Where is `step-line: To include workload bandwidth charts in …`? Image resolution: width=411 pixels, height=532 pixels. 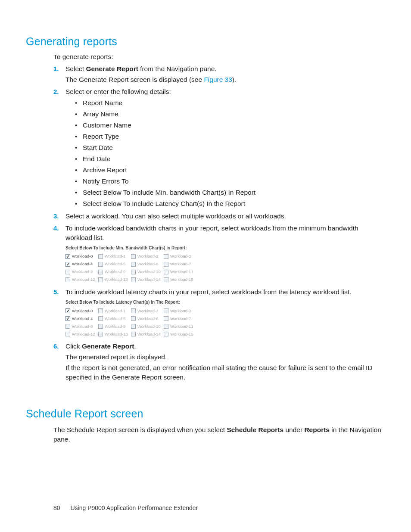 step-line: To include workload bandwidth charts in … is located at coordinates (225, 233).